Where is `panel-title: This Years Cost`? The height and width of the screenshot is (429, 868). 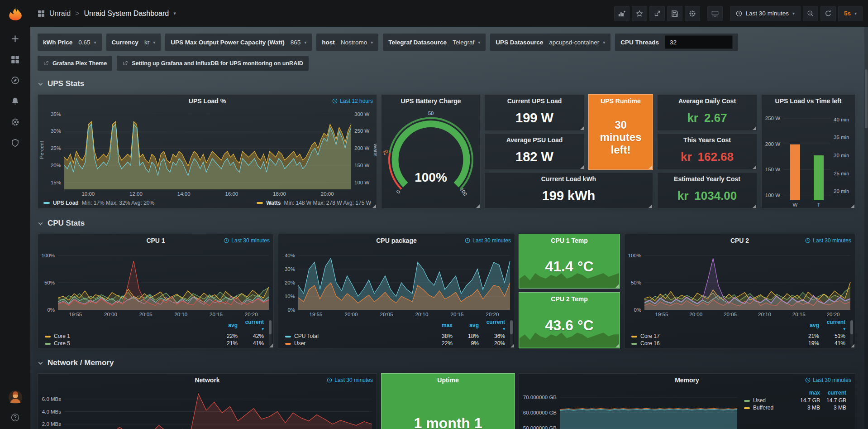 panel-title: This Years Cost is located at coordinates (707, 140).